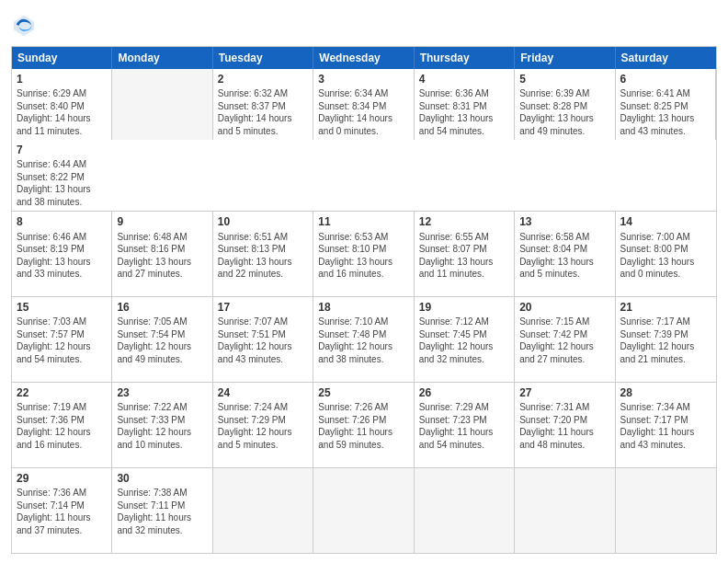 The width and height of the screenshot is (728, 563). Describe the element at coordinates (363, 393) in the screenshot. I see `day-number: 25` at that location.